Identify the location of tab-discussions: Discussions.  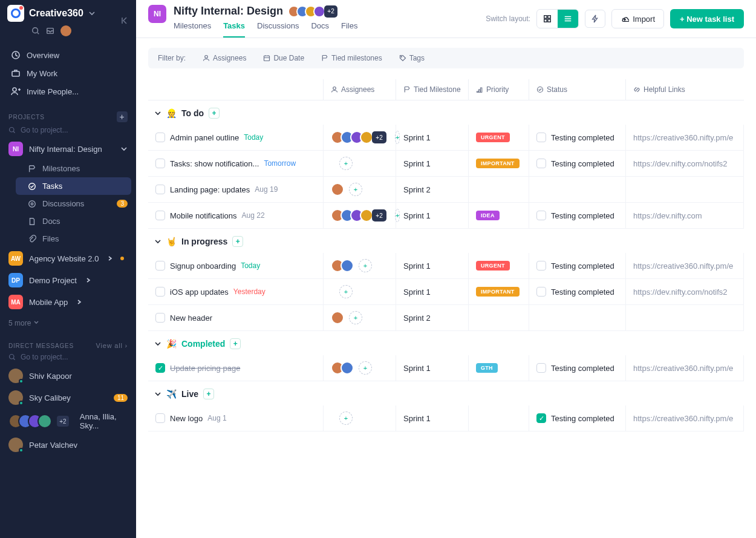
(278, 29).